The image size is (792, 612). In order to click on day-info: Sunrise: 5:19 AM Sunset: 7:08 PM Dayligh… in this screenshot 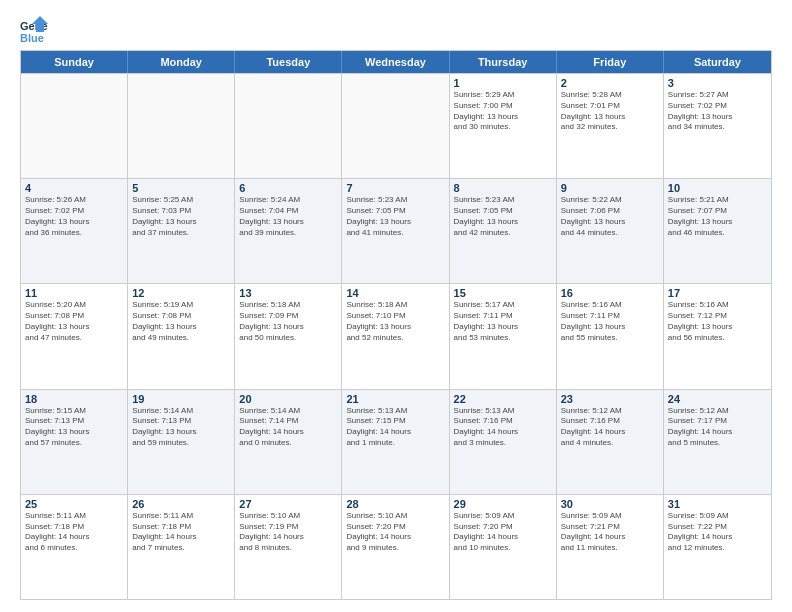, I will do `click(181, 322)`.